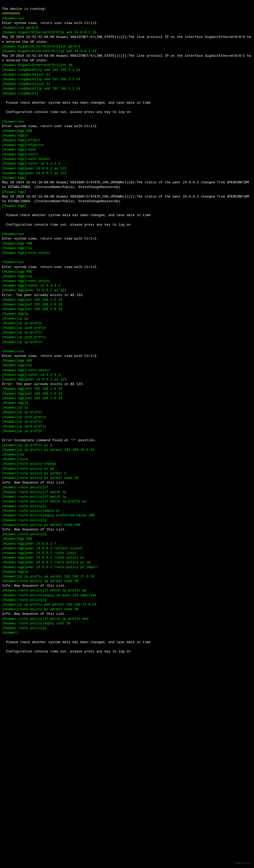 Image resolution: width=254 pixels, height=868 pixels. What do you see at coordinates (127, 185) in the screenshot?
I see `terminal-line: May 29 2024 16:01:10-08:00 Huawei %%01BG…` at bounding box center [127, 185].